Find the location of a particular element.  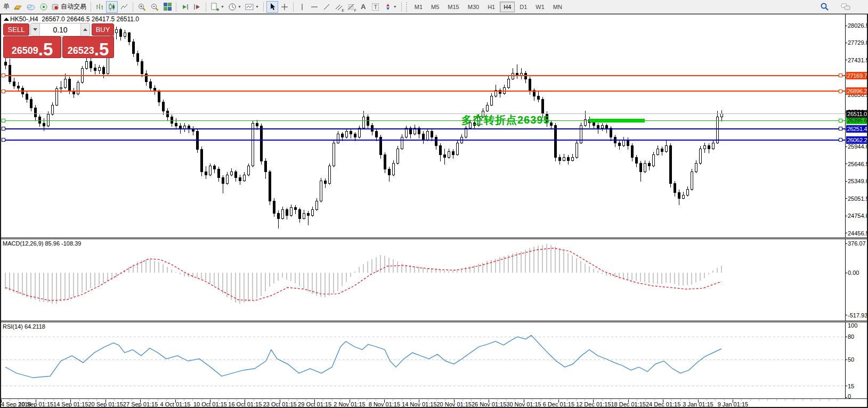

buy-price-pip: .5 is located at coordinates (102, 49).